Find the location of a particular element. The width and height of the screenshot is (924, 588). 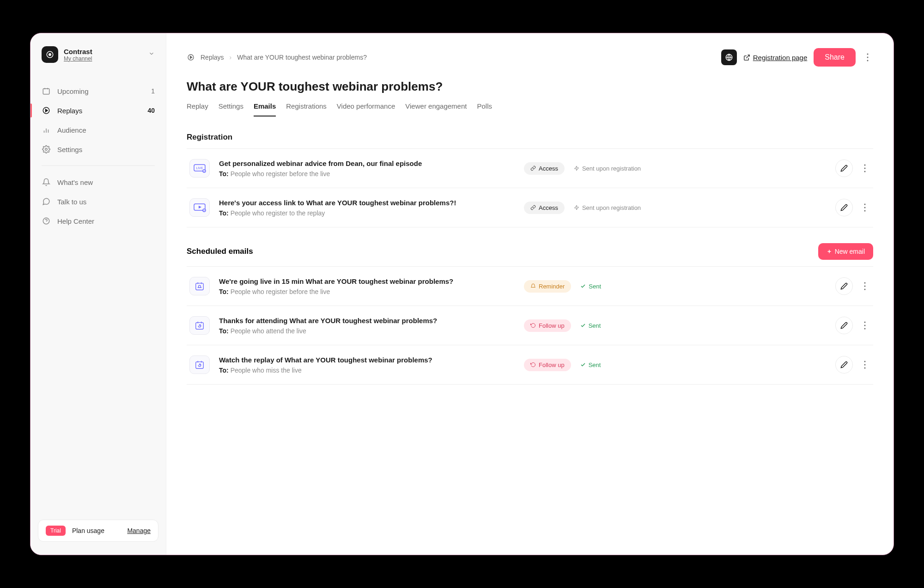

email-text: We're going live in 15 min What are YOUR… is located at coordinates (367, 287).